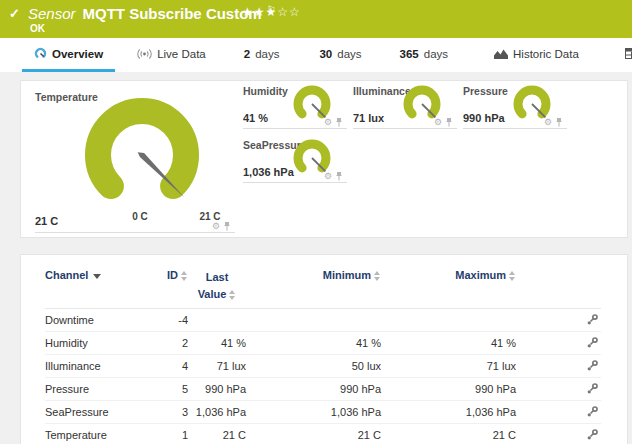 This screenshot has width=632, height=444. What do you see at coordinates (448, 412) in the screenshot?
I see `cell-maximum: 1,036 hPa` at bounding box center [448, 412].